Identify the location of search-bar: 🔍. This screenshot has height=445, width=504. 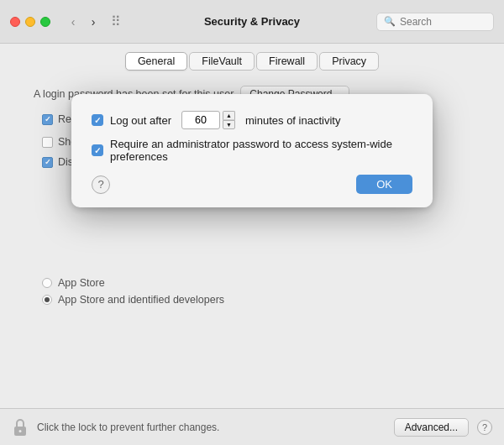
(435, 22).